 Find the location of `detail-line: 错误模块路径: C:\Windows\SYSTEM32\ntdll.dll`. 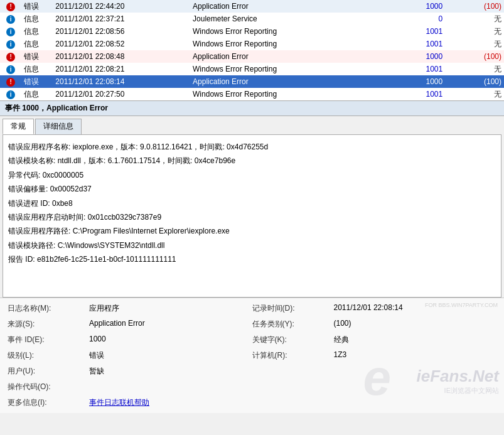

detail-line: 错误模块路径: C:\Windows\SYSTEM32\ntdll.dll is located at coordinates (252, 245).